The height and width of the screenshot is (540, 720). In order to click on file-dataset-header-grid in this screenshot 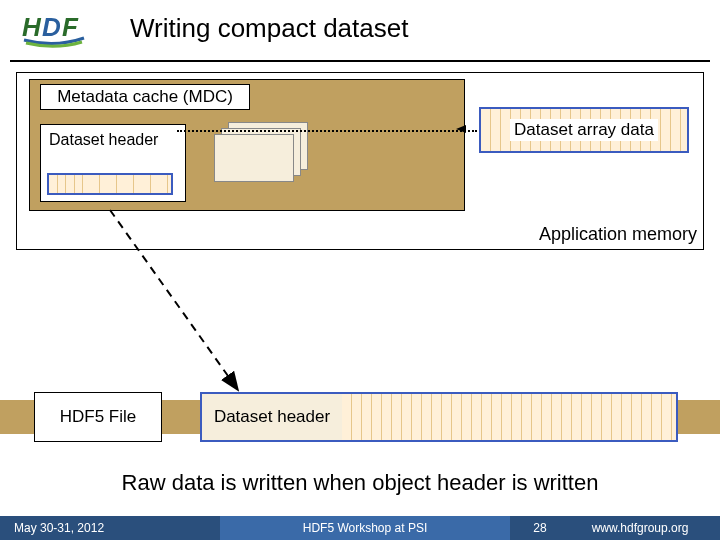, I will do `click(509, 417)`.